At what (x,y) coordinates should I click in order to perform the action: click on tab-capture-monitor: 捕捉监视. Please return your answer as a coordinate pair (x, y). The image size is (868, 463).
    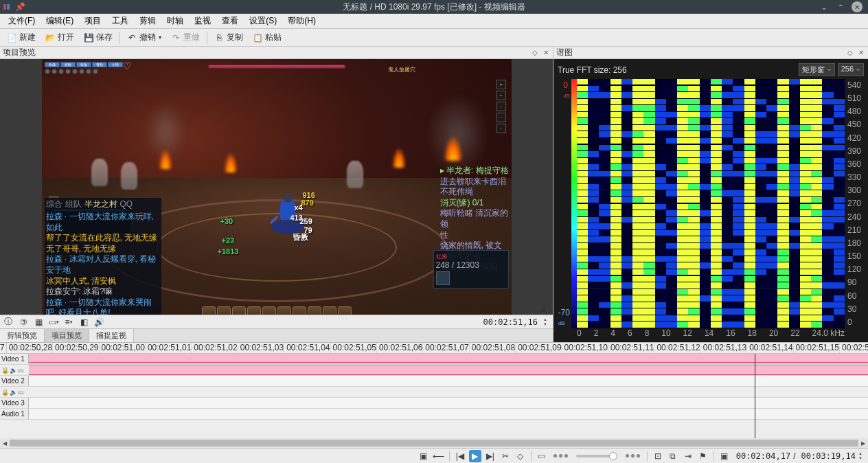
    Looking at the image, I should click on (111, 335).